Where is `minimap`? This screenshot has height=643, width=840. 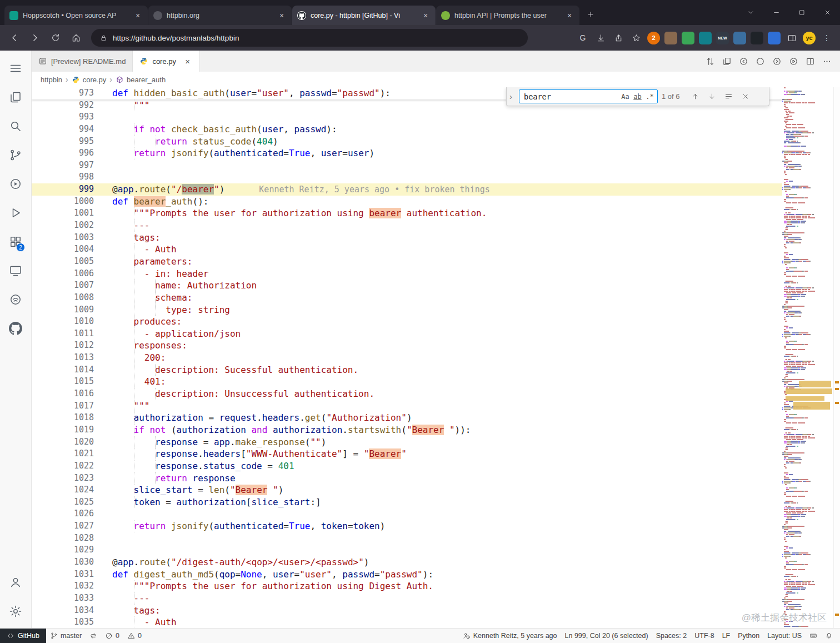 minimap is located at coordinates (808, 358).